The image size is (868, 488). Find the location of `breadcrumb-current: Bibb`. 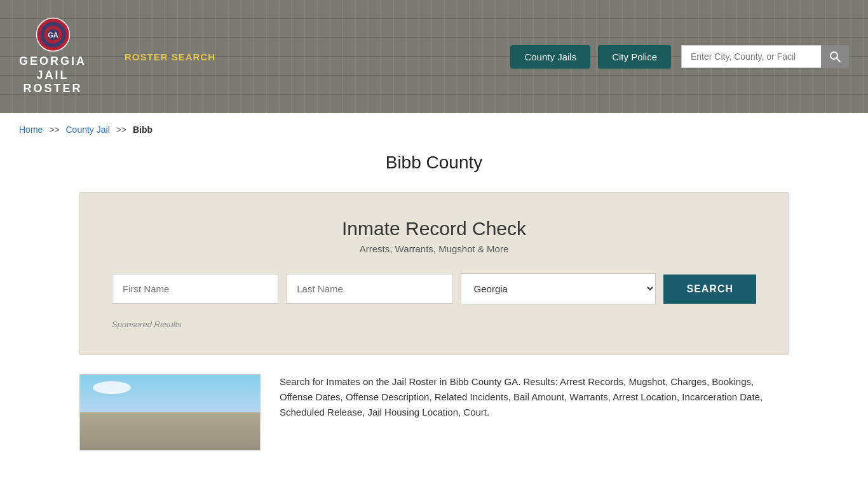

breadcrumb-current: Bibb is located at coordinates (142, 130).